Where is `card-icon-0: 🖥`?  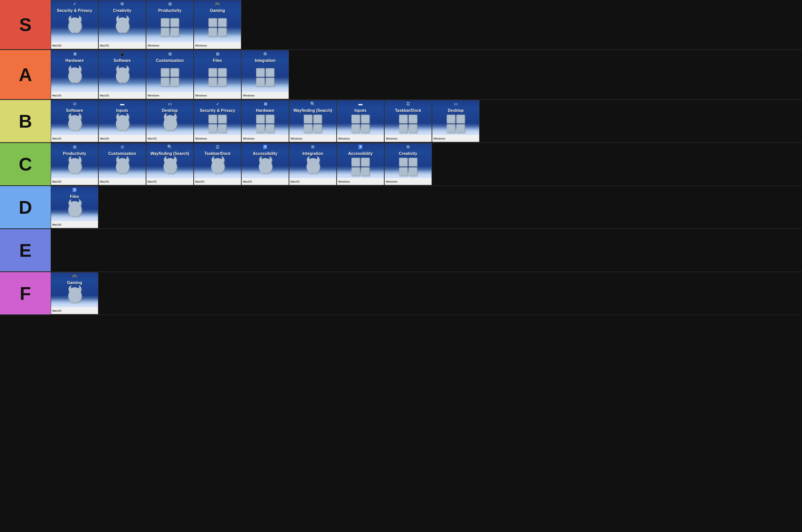
card-icon-0: 🖥 is located at coordinates (75, 54).